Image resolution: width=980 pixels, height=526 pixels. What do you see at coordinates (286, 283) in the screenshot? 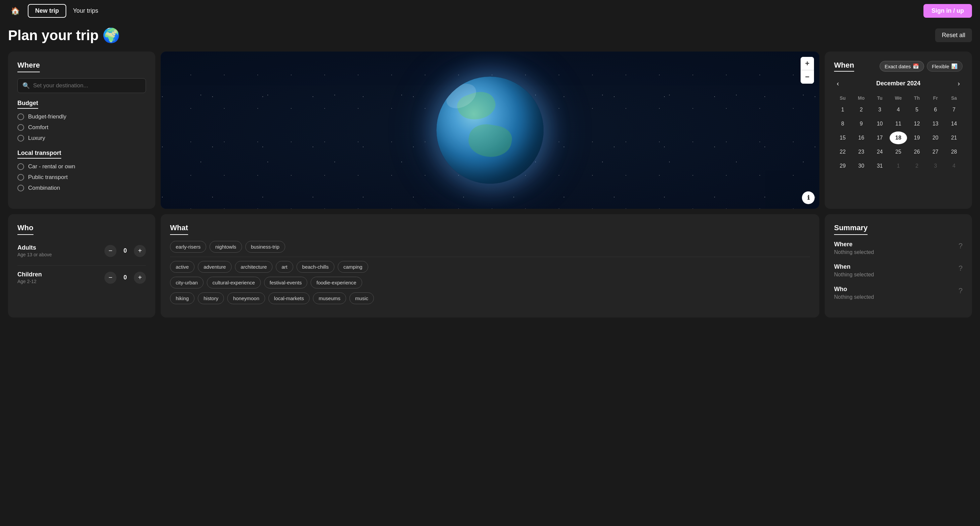
I see `tag-festival-events: festival-events` at bounding box center [286, 283].